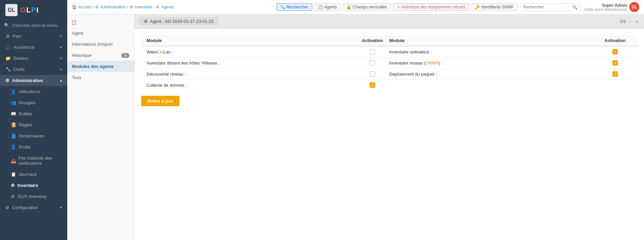 The height and width of the screenshot is (240, 644). Describe the element at coordinates (13, 103) in the screenshot. I see `groupes-icon: 👥` at that location.